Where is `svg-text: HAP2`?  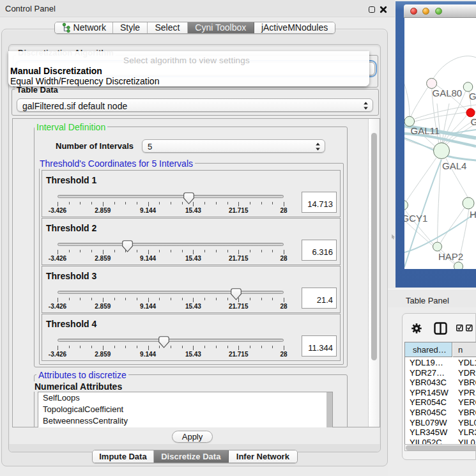
svg-text: HAP2 is located at coordinates (451, 257).